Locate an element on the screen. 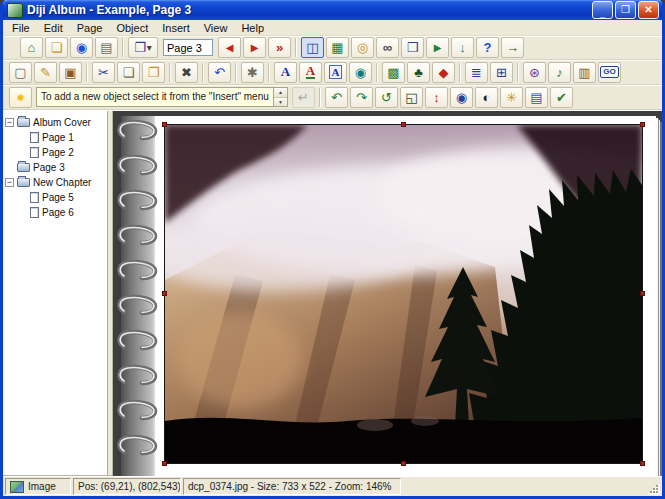 The height and width of the screenshot is (499, 665). table-icon: ⊞ is located at coordinates (502, 72).